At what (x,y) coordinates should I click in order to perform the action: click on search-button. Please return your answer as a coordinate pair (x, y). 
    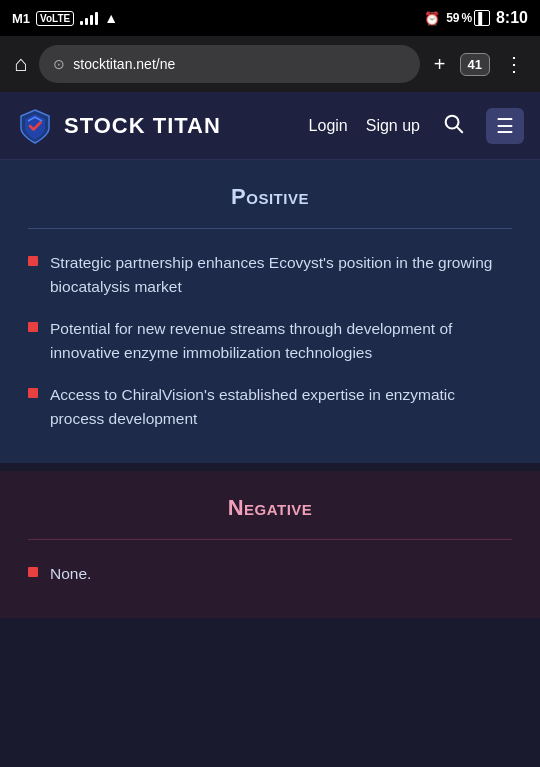
    Looking at the image, I should click on (453, 126).